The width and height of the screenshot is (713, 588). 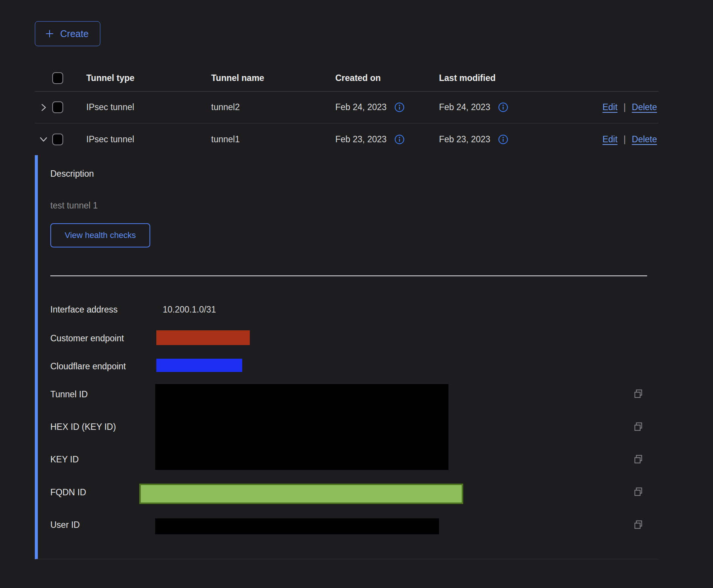 What do you see at coordinates (65, 525) in the screenshot?
I see `user-id-label: User ID` at bounding box center [65, 525].